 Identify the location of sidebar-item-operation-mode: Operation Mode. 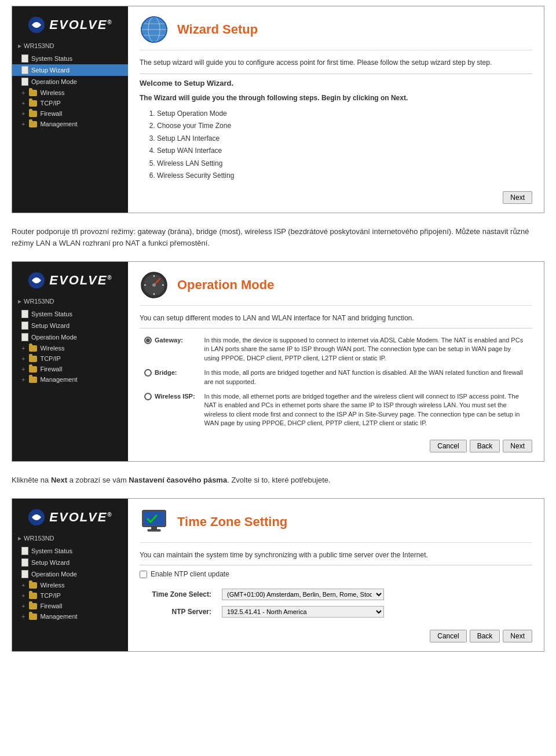
(70, 82).